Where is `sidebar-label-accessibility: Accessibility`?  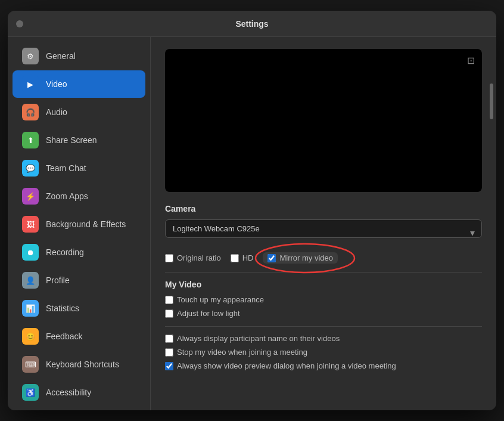
sidebar-label-accessibility: Accessibility is located at coordinates (69, 392).